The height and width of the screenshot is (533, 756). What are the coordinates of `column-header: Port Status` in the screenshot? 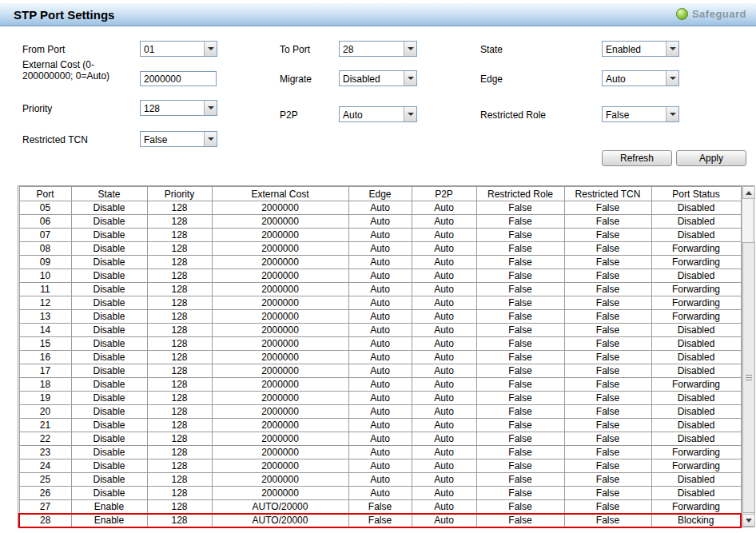 It's located at (696, 194).